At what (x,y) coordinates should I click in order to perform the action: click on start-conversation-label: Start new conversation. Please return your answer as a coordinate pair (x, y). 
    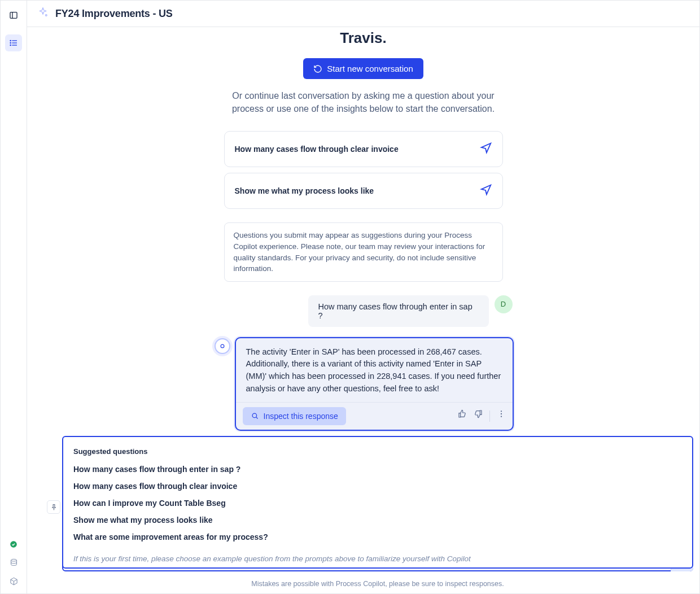
    Looking at the image, I should click on (370, 69).